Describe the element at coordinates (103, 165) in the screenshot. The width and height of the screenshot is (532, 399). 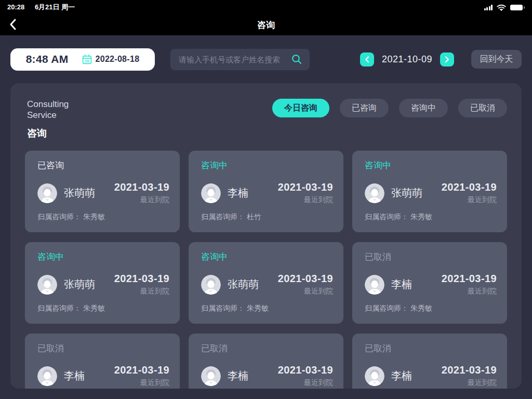
I see `card-status-badge: 已咨询` at that location.